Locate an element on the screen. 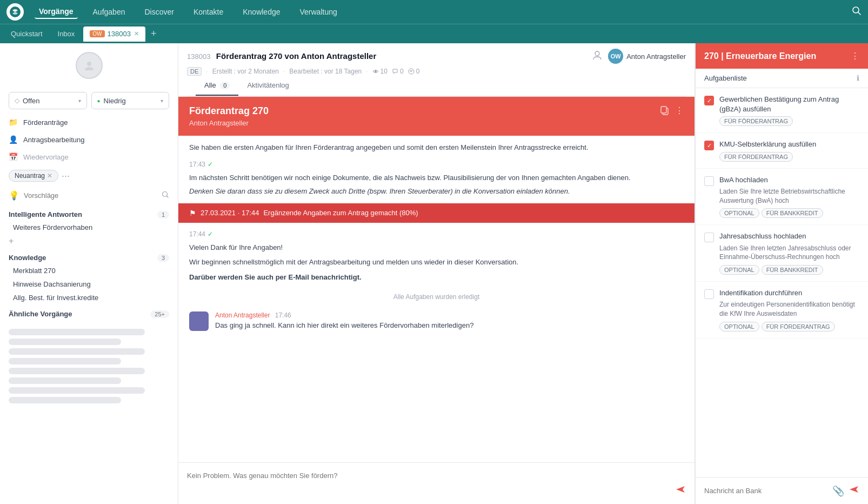 The width and height of the screenshot is (868, 504). intelligent-answers-section: Intelligente Antworten 1 is located at coordinates (89, 213).